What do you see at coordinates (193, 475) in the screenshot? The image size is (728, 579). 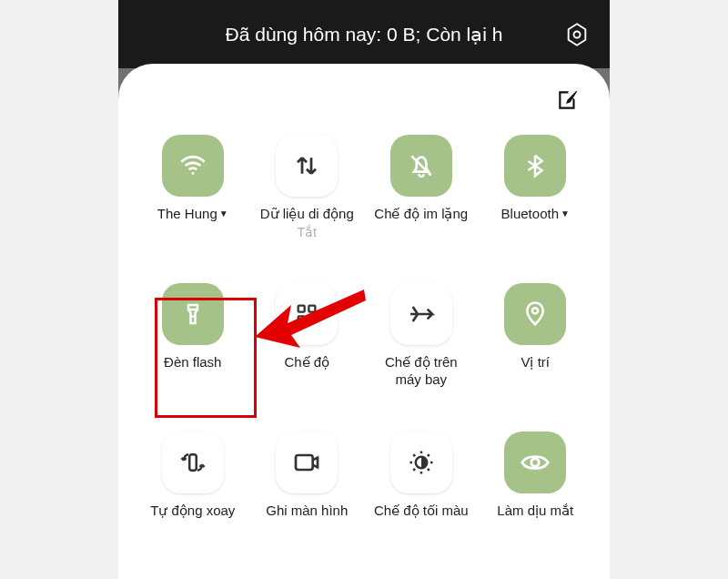 I see `tile-auto-rotate: Tự động xoay` at bounding box center [193, 475].